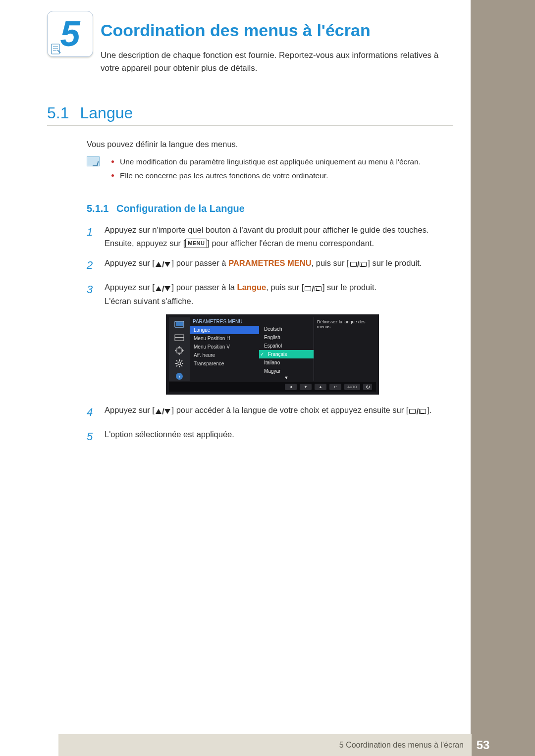 Image resolution: width=535 pixels, height=756 pixels. What do you see at coordinates (58, 113) in the screenshot?
I see `section-number: 5.1` at bounding box center [58, 113].